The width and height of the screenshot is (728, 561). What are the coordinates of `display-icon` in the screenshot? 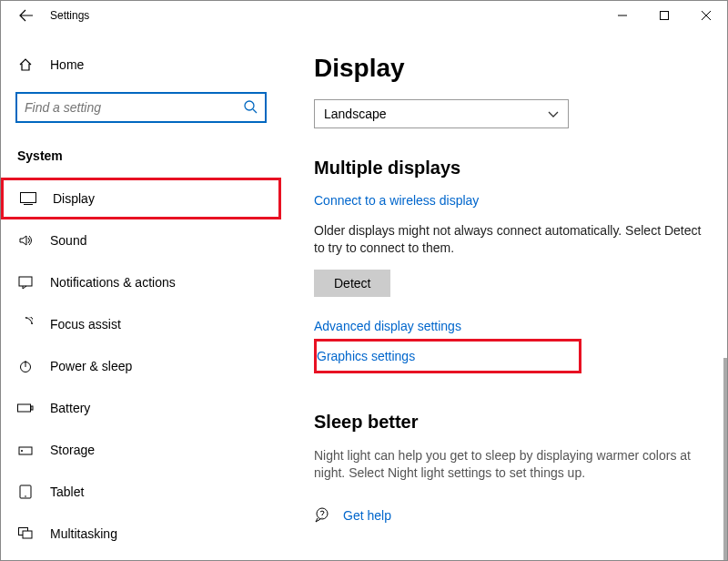 It's located at (28, 199).